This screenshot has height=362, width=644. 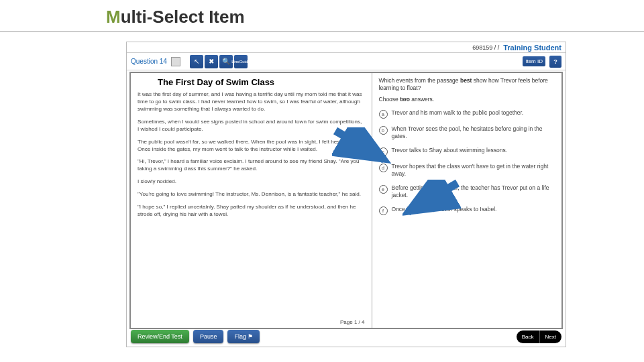 I want to click on option-text: When Trevor sees the pool, he hesitates …, so click(x=474, y=133).